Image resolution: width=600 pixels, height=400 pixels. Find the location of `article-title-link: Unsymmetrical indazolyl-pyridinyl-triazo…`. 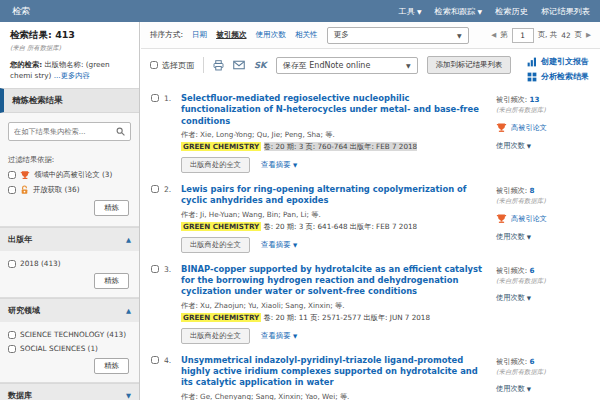

article-title-link: Unsymmetrical indazolyl-pyridinyl-triazo… is located at coordinates (334, 372).